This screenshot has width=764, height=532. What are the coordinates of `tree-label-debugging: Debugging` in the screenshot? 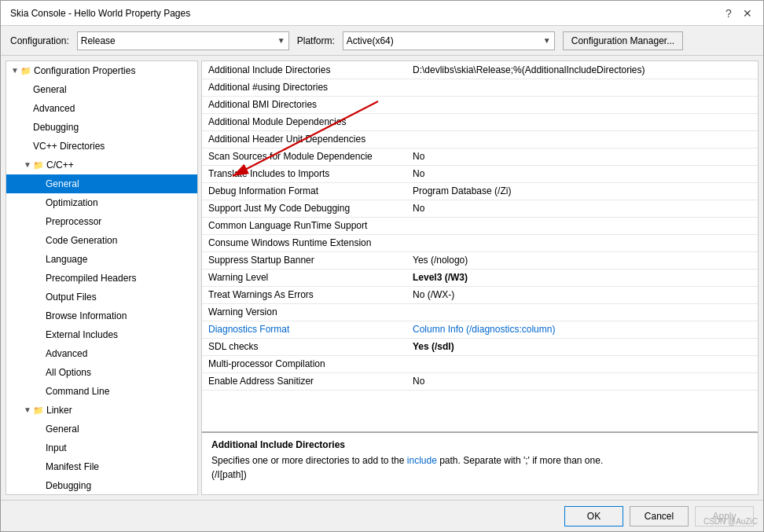 It's located at (113, 127).